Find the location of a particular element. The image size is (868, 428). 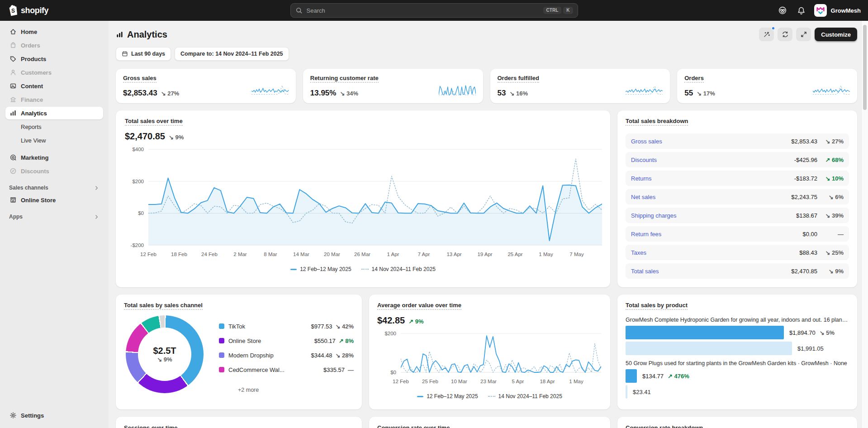

breakdown-value: $2,470.85 is located at coordinates (804, 271).